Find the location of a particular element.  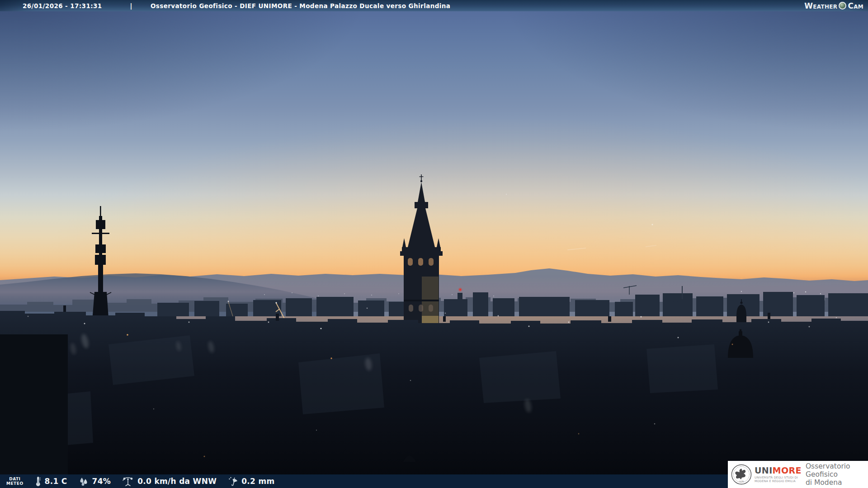

credit-panel: 1175 UNIMORE UNIVERSITÀ DEGLI STUDI DI M… is located at coordinates (798, 474).